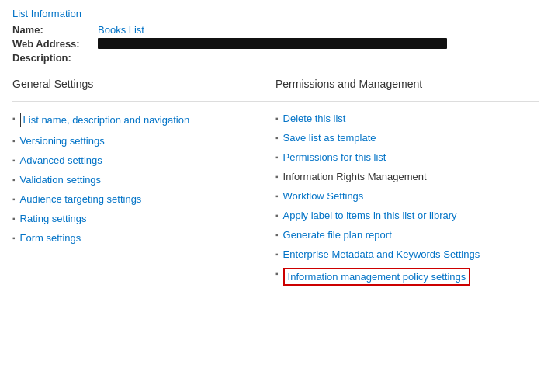  Describe the element at coordinates (407, 234) in the screenshot. I see `list-item: ▪ Generate file plan report` at that location.